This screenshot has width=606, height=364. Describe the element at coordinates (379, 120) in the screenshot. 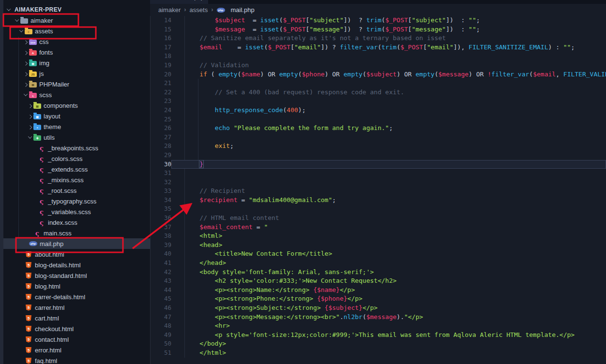

I see `code-line-25: 25` at that location.